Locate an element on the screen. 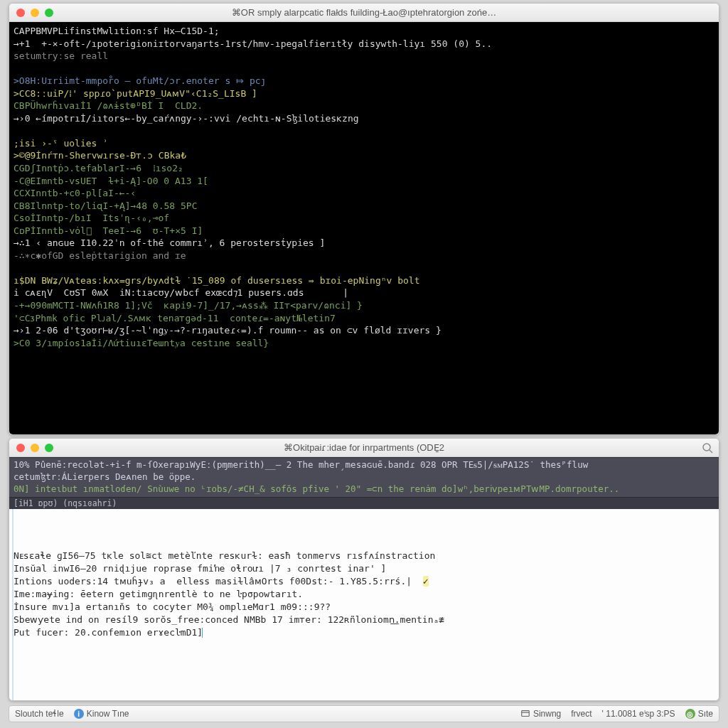  terminal-line: →+1 +-×-oft-/ıpoterigioniɪtorvaŋarts-1rs… is located at coordinates (364, 44).